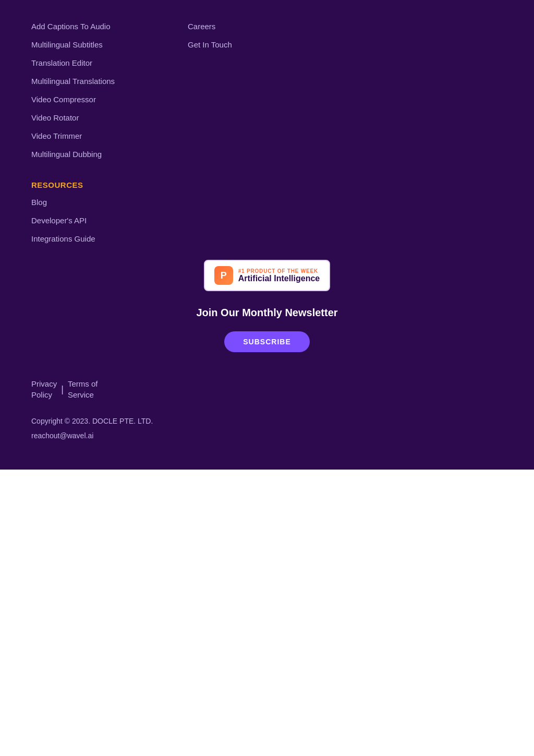  I want to click on footer-link-video-trimmer: Video Trimmer, so click(89, 136).